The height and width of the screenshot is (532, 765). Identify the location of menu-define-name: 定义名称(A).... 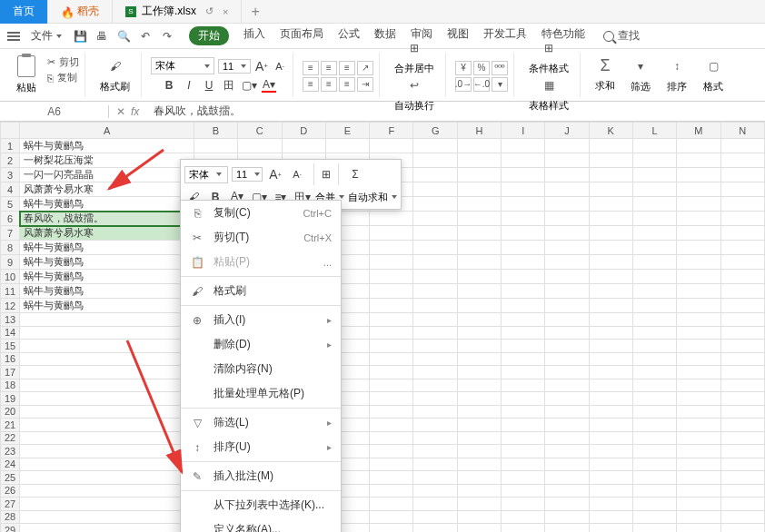
(261, 525).